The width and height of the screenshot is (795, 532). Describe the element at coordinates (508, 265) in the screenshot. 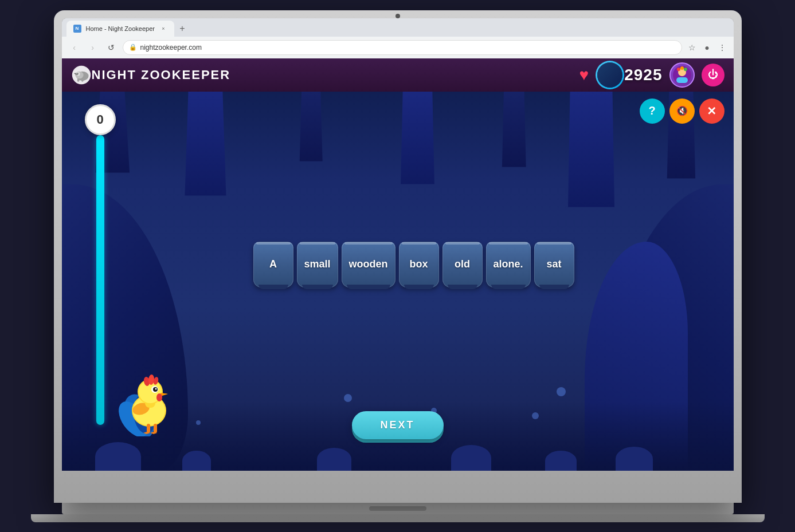

I see `word-tile-5: alone.` at that location.